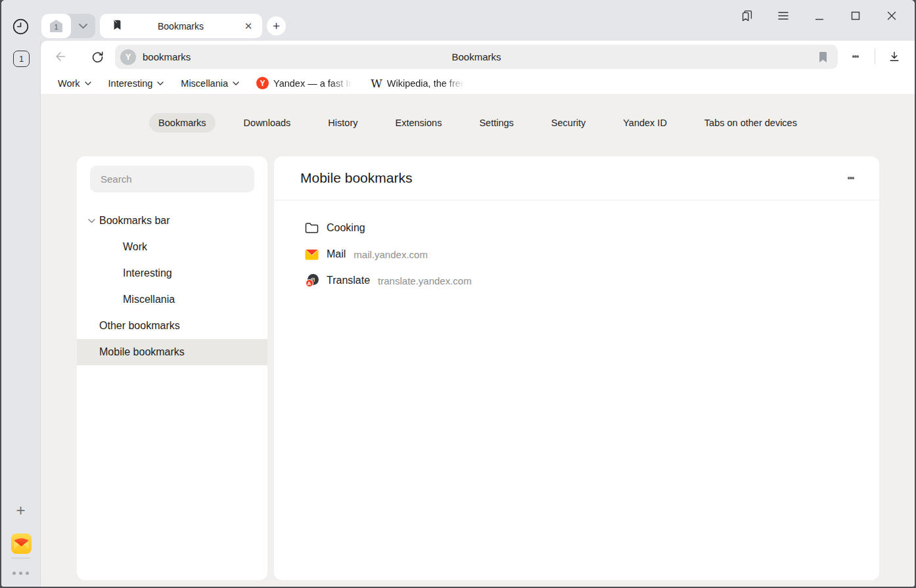  What do you see at coordinates (181, 26) in the screenshot?
I see `active-tab: Bookmarks ✕` at bounding box center [181, 26].